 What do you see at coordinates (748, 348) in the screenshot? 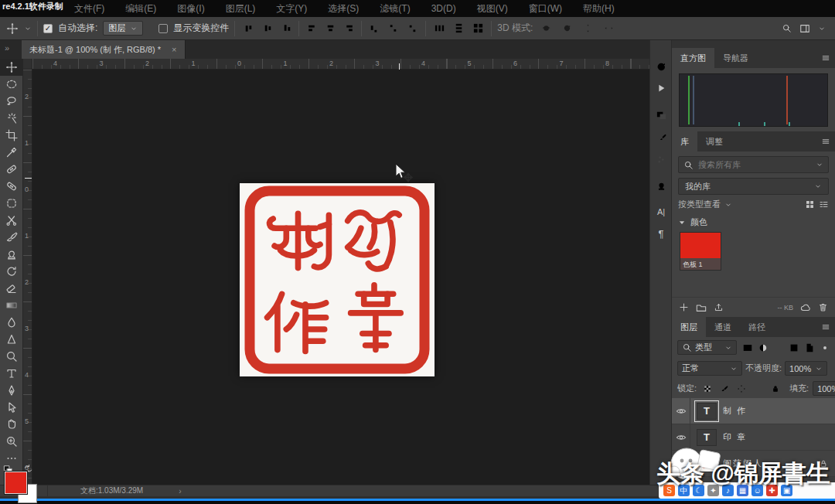
I see `image-filter-icon` at bounding box center [748, 348].